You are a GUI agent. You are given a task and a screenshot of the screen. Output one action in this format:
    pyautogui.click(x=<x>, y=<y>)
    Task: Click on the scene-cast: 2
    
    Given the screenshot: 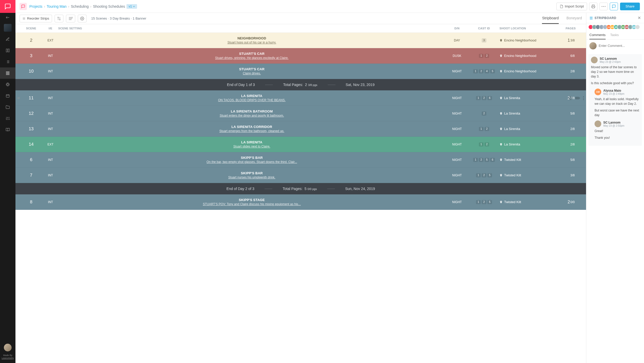 What is the action you would take?
    pyautogui.click(x=484, y=113)
    